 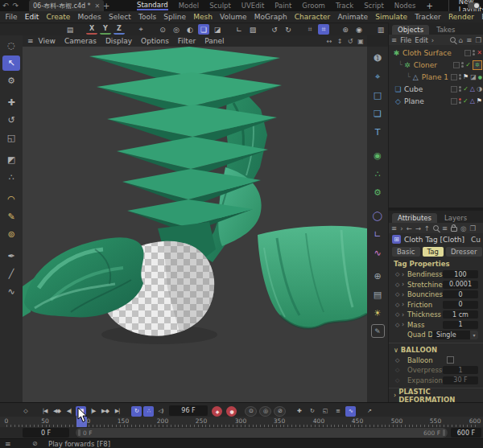 I want to click on axis-x-lock: X, so click(x=92, y=29).